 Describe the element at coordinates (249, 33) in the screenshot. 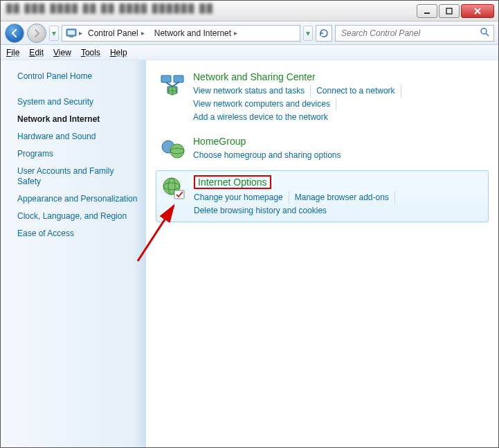

I see `nav-toolbar: ▾ ▸ Control Panel ▸ Network and Internet…` at that location.